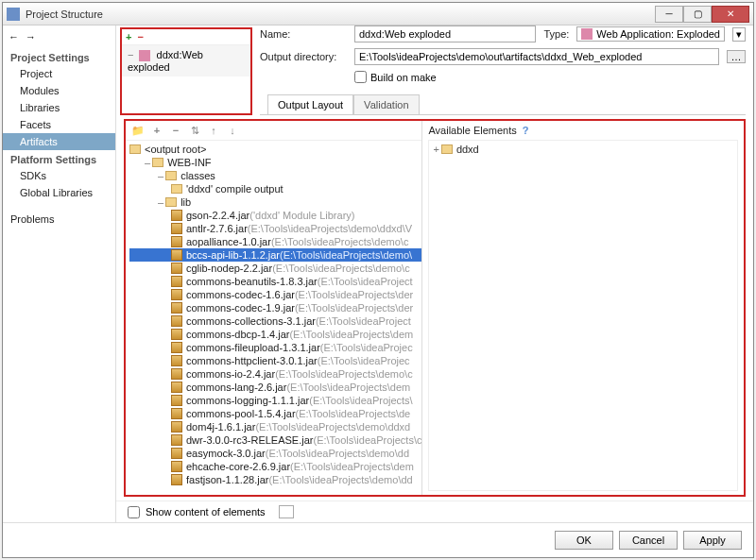 This screenshot has height=560, width=756. I want to click on show-content-checkbox, so click(134, 512).